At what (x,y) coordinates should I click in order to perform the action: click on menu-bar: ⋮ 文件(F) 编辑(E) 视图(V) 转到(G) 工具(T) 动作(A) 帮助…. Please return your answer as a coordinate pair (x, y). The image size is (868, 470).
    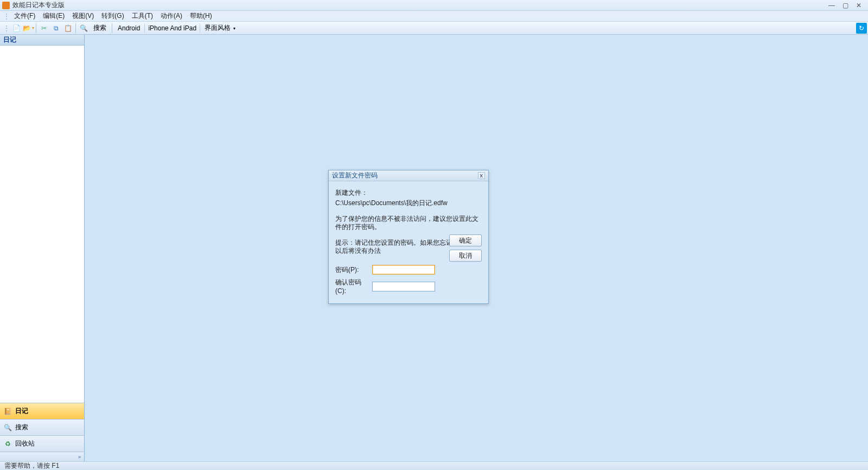
    Looking at the image, I should click on (434, 16).